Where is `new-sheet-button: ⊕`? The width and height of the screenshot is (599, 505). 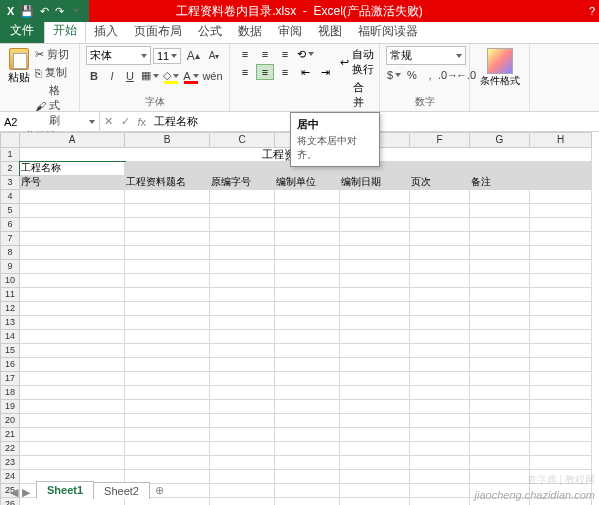
new-sheet-button: ⊕ is located at coordinates (160, 490).